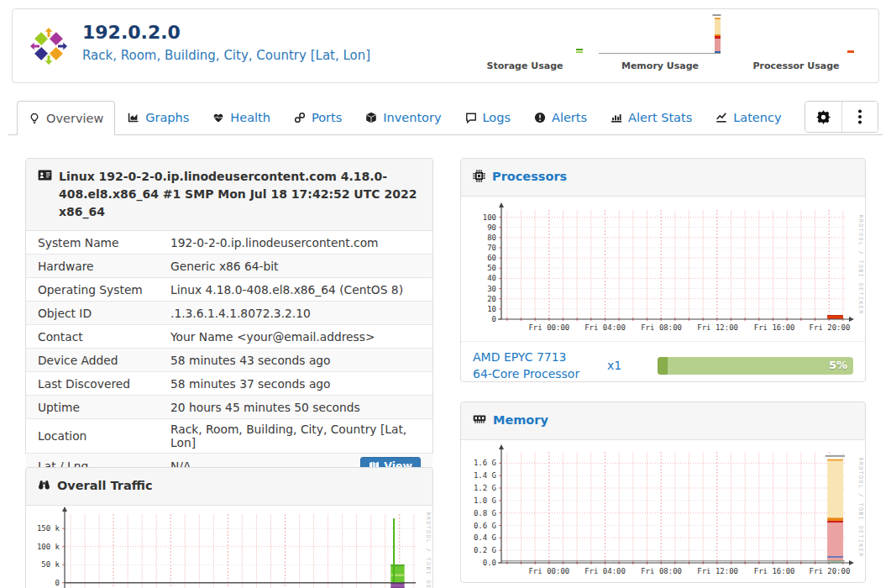 The width and height of the screenshot is (891, 588). What do you see at coordinates (663, 178) in the screenshot?
I see `processors-header: Processors` at bounding box center [663, 178].